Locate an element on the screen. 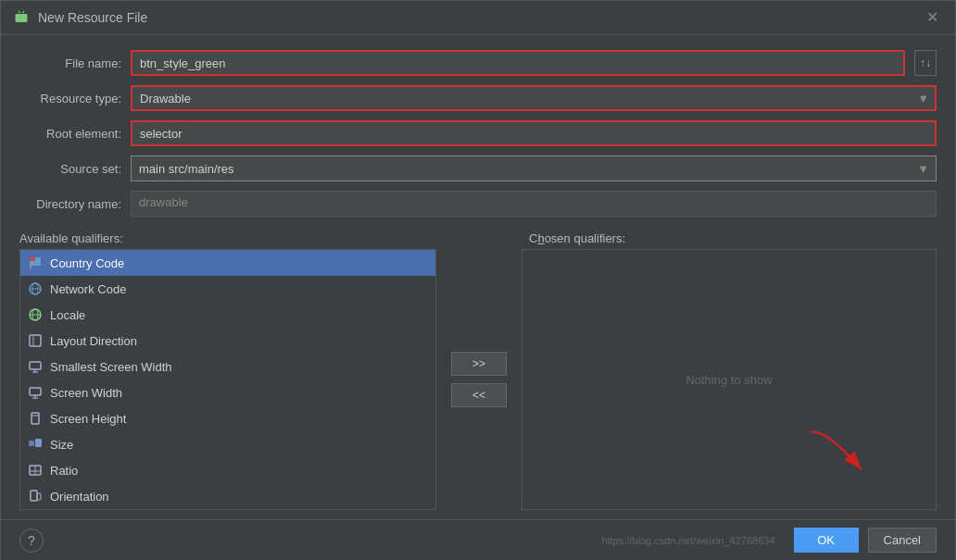  qualifier-label-screen-width: Screen Width is located at coordinates (86, 392).